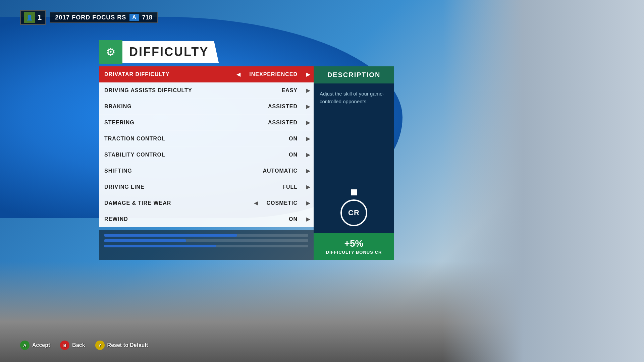  What do you see at coordinates (308, 203) in the screenshot?
I see `damage-tire-wear-arrow-right: ▶` at bounding box center [308, 203].